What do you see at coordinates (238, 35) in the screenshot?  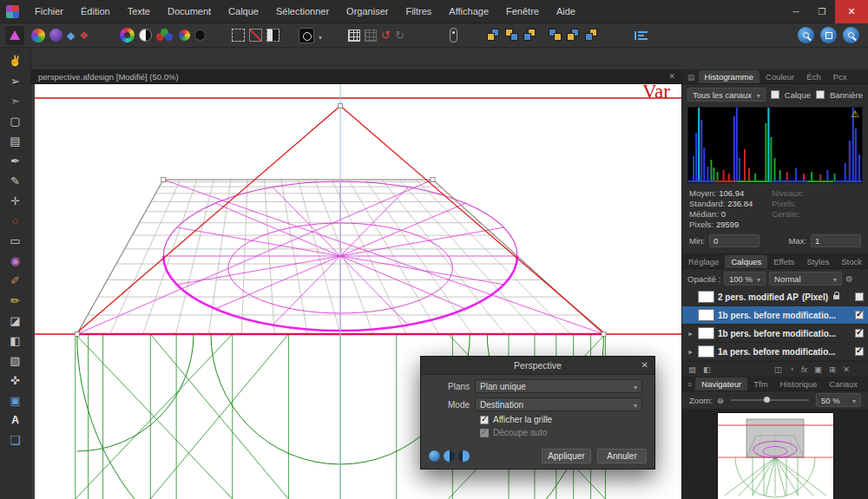 I see `marquee-select-icon` at bounding box center [238, 35].